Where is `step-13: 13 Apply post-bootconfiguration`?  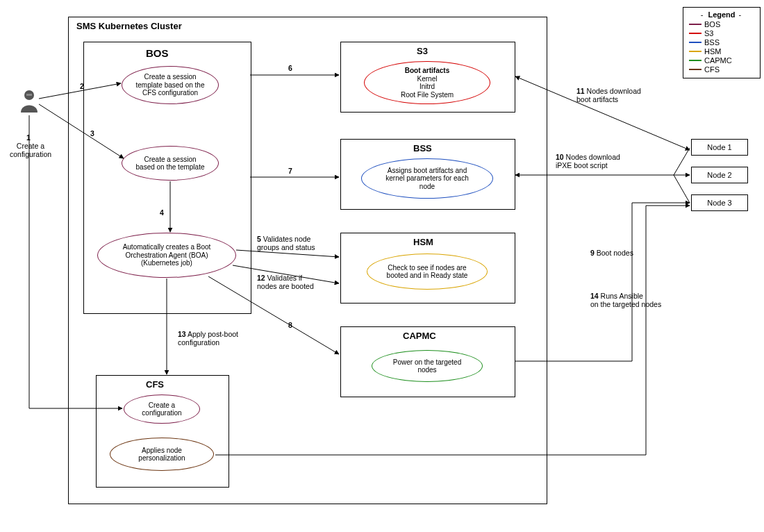
step-13: 13 Apply post-bootconfiguration is located at coordinates (208, 338).